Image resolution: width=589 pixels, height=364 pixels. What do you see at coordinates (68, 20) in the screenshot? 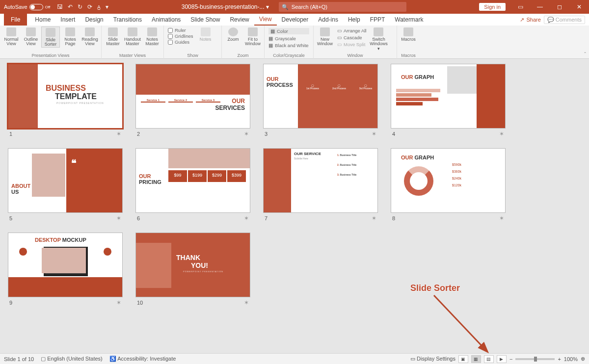
I see `tab-insert: Insert` at bounding box center [68, 20].